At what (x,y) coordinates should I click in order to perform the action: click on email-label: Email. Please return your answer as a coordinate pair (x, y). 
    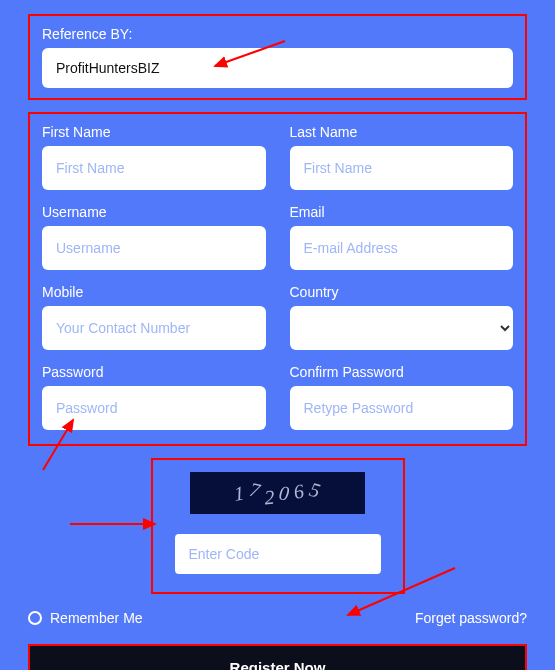
    Looking at the image, I should click on (402, 212).